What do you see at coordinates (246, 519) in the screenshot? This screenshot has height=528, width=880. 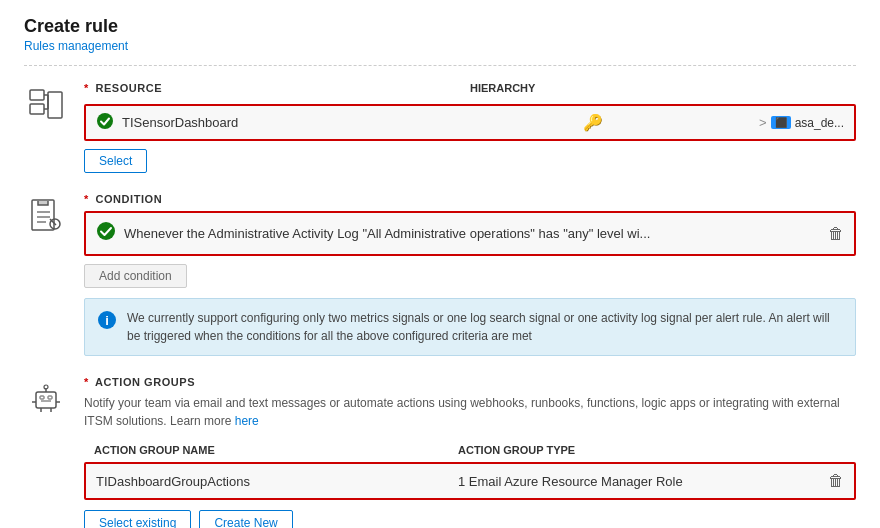 I see `create-new-button: Create New` at bounding box center [246, 519].